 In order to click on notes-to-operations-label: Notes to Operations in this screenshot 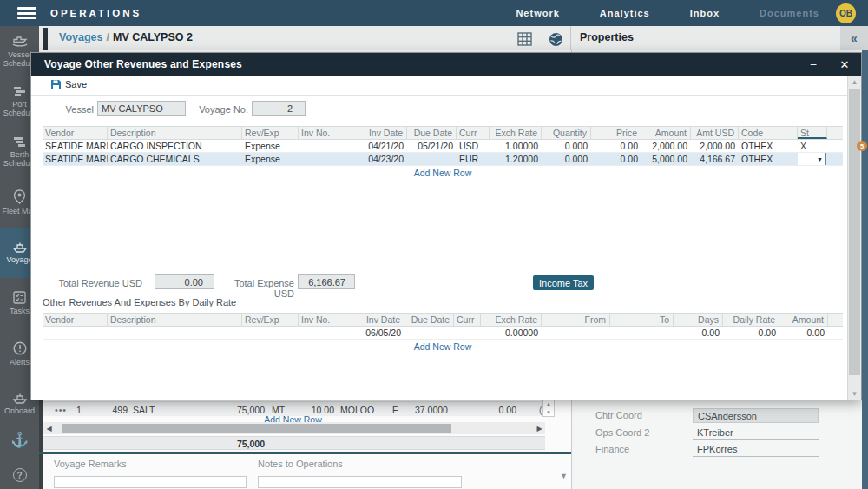, I will do `click(300, 464)`.